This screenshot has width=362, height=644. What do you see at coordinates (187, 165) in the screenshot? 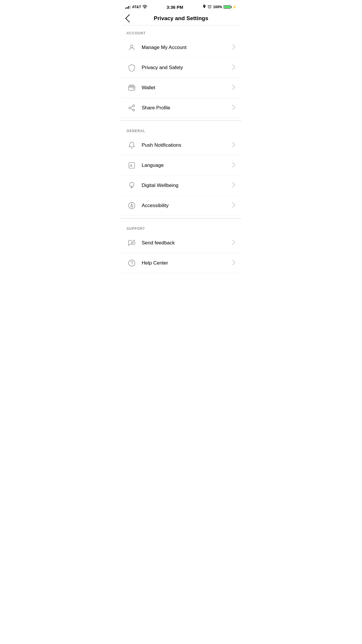
I see `language-label: Language` at bounding box center [187, 165].